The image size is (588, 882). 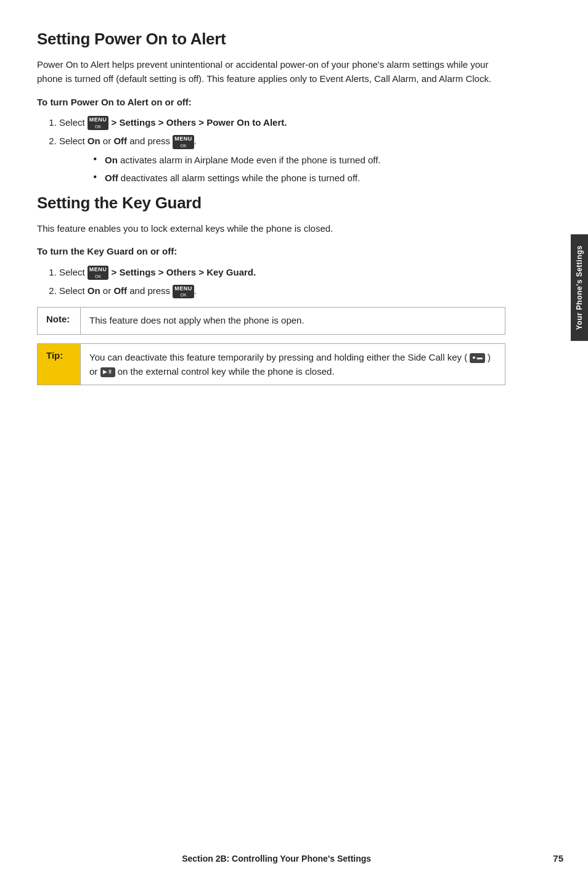 I want to click on bullet1-on: On activates alarm in Airplane Mode even…, so click(x=301, y=160).